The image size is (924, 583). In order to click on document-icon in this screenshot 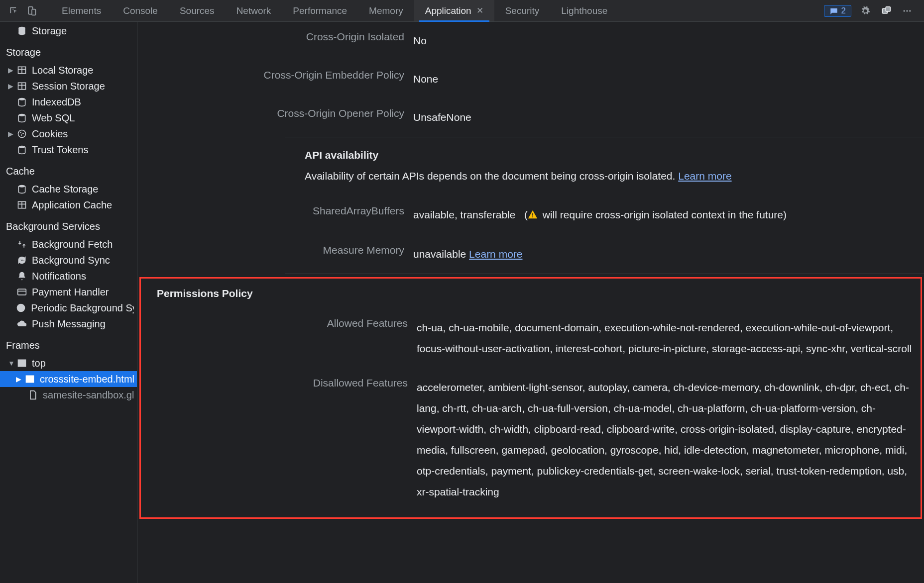, I will do `click(33, 395)`.